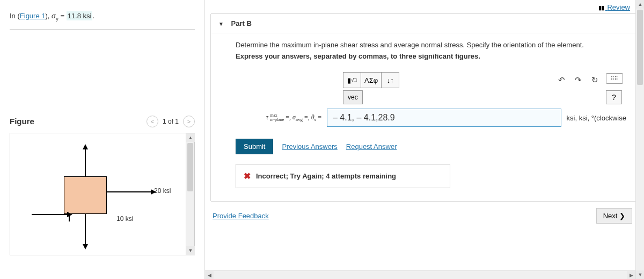 This screenshot has height=279, width=644. What do you see at coordinates (343, 176) in the screenshot?
I see `feedback-box: ✖ Incorrect; Try Again; 4 attempts remai…` at bounding box center [343, 176].